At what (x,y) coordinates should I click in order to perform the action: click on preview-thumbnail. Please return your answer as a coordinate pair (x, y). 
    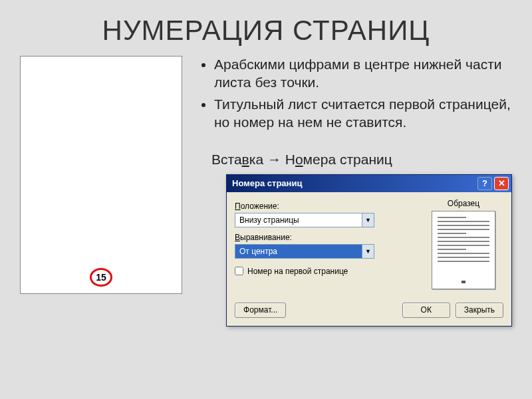
    Looking at the image, I should click on (464, 250).